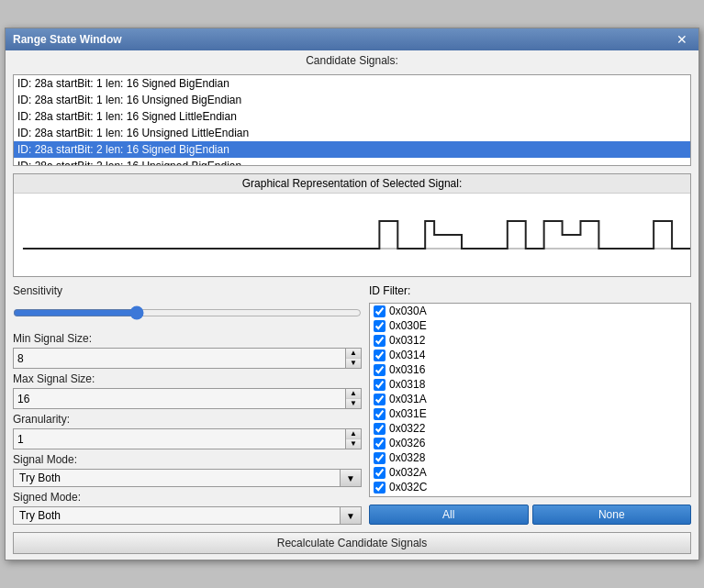  I want to click on window-title: Range State Window, so click(68, 39).